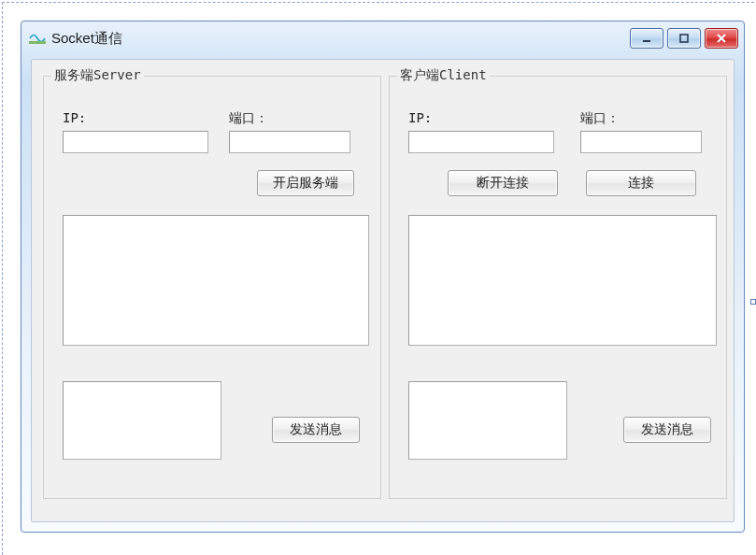 The width and height of the screenshot is (756, 555). I want to click on designer-guide-horizontal, so click(378, 2).